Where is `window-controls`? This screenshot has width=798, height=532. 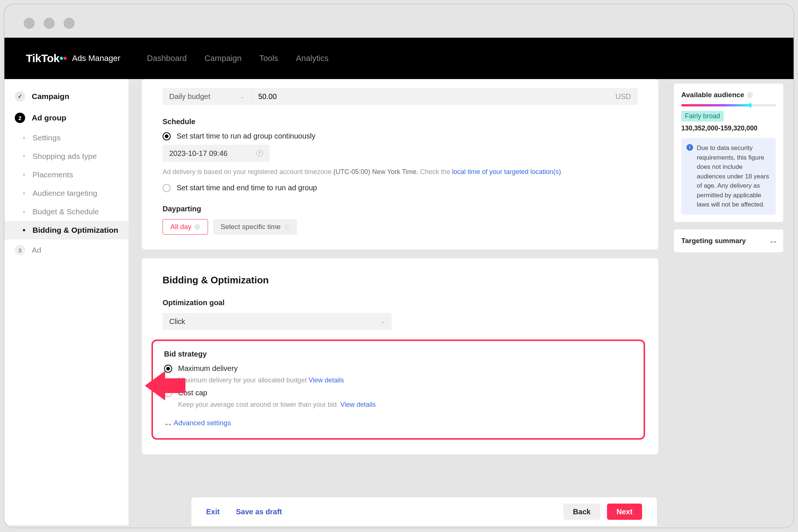
window-controls is located at coordinates (399, 21).